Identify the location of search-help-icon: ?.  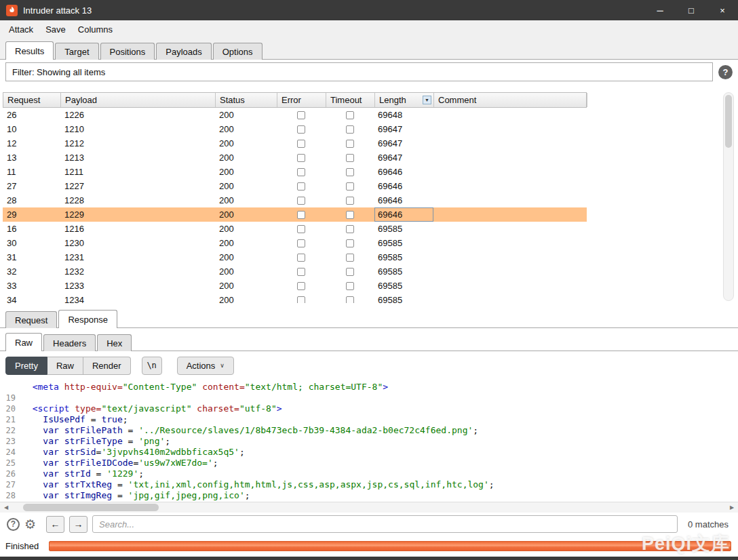
(14, 525).